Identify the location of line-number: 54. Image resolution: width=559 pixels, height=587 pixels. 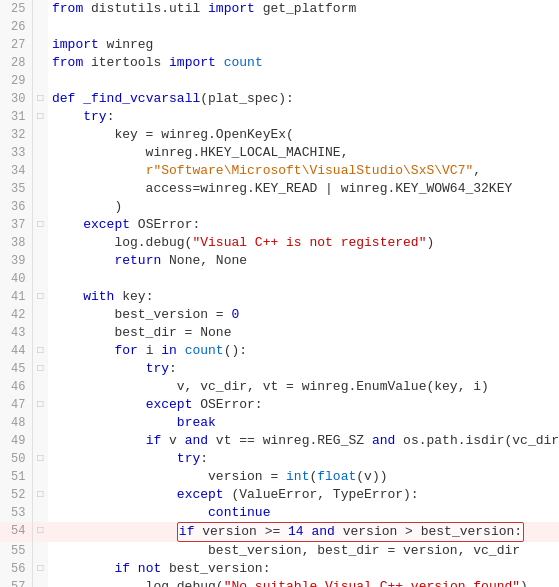
(16, 532).